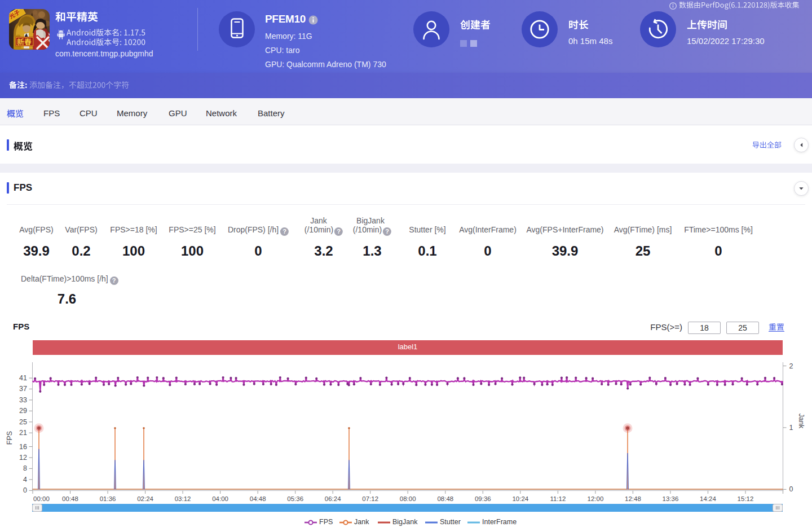 This screenshot has height=527, width=812. I want to click on svg-text: 12, so click(23, 458).